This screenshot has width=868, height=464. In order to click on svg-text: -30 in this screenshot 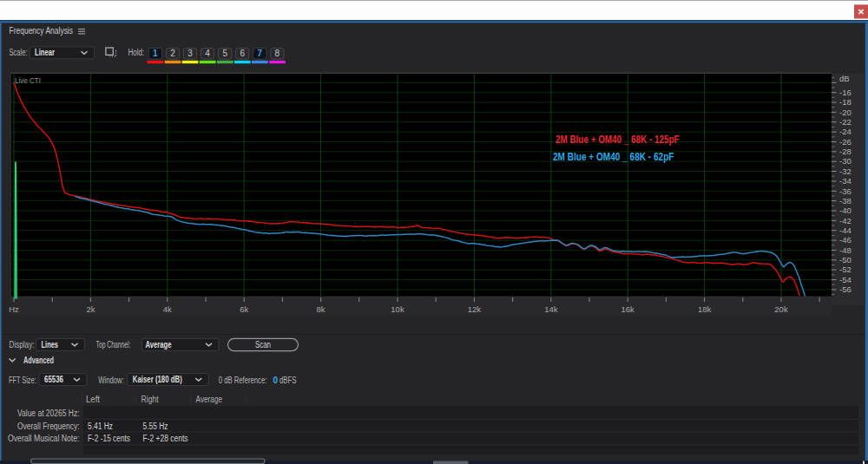, I will do `click(845, 161)`.